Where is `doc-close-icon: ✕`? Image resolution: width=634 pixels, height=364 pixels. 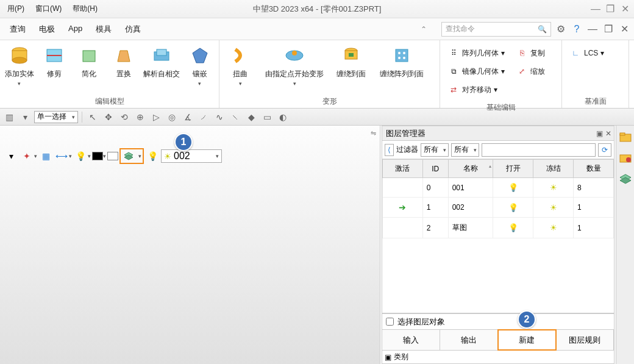
doc-close-icon: ✕ is located at coordinates (624, 29).